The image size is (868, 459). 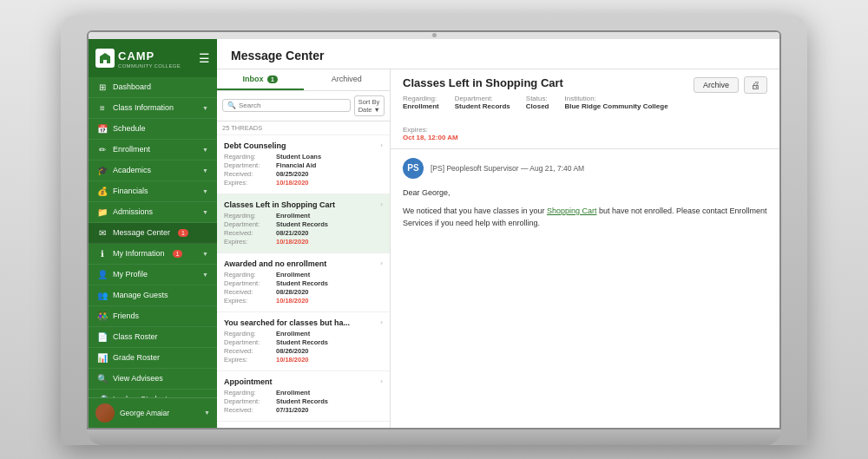 What do you see at coordinates (370, 106) in the screenshot?
I see `sort-button: Sort By Date ▼` at bounding box center [370, 106].